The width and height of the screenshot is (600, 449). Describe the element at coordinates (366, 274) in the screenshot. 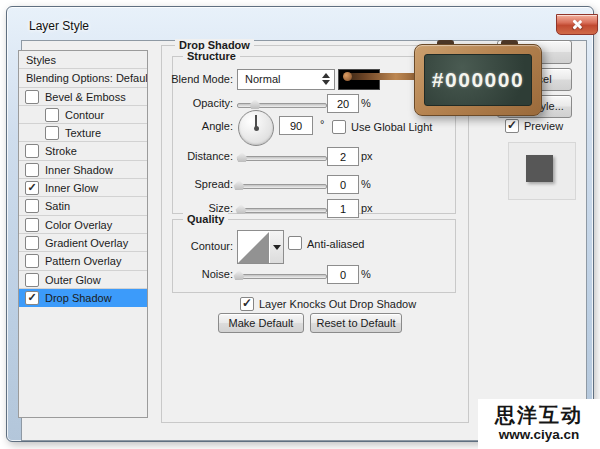

I see `noise-unit: %` at that location.